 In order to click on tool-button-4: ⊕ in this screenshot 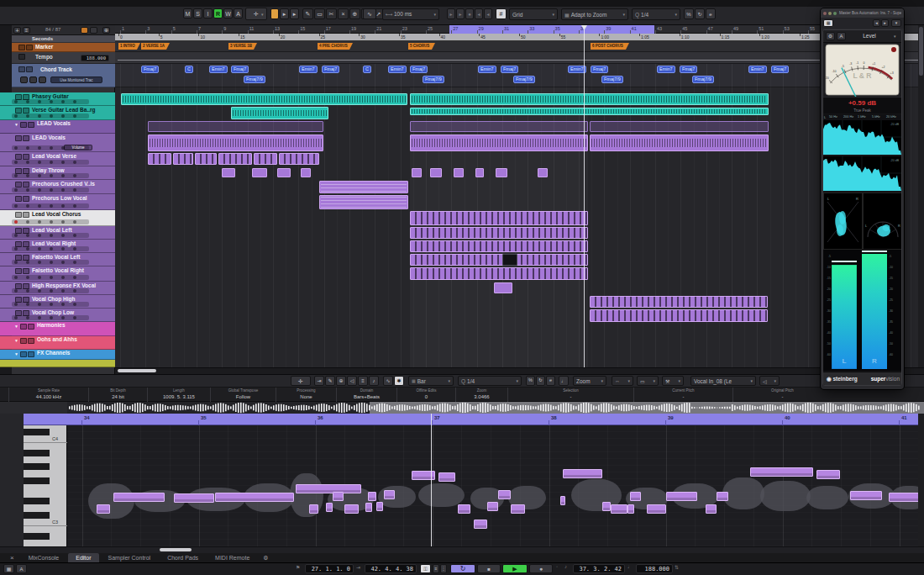, I will do `click(354, 13)`.